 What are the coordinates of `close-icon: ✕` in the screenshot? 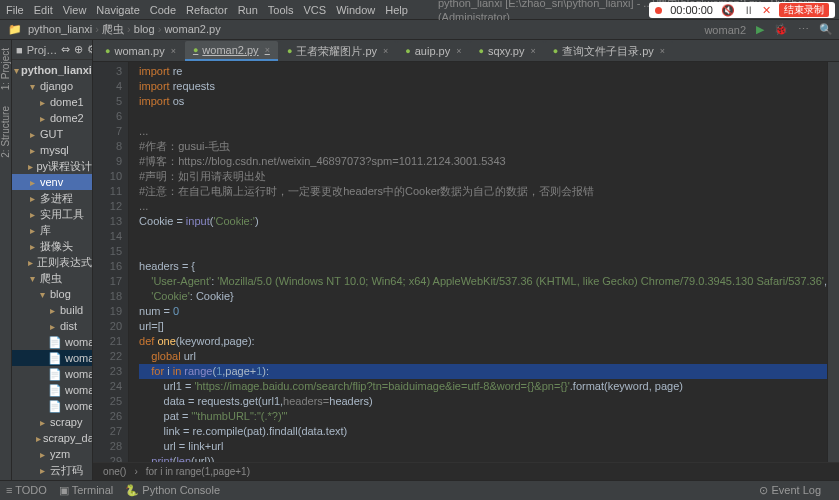 It's located at (766, 10).